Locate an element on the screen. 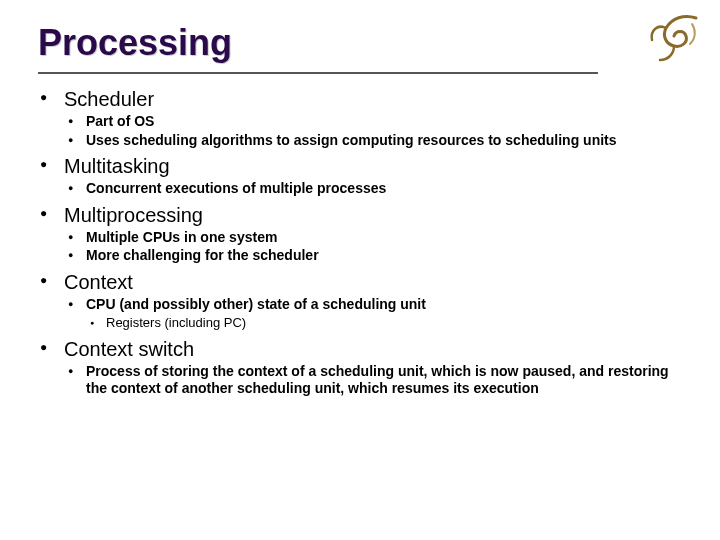 Image resolution: width=720 pixels, height=540 pixels. list-item: CPU (and possibly other) state of a sche… is located at coordinates (378, 314).